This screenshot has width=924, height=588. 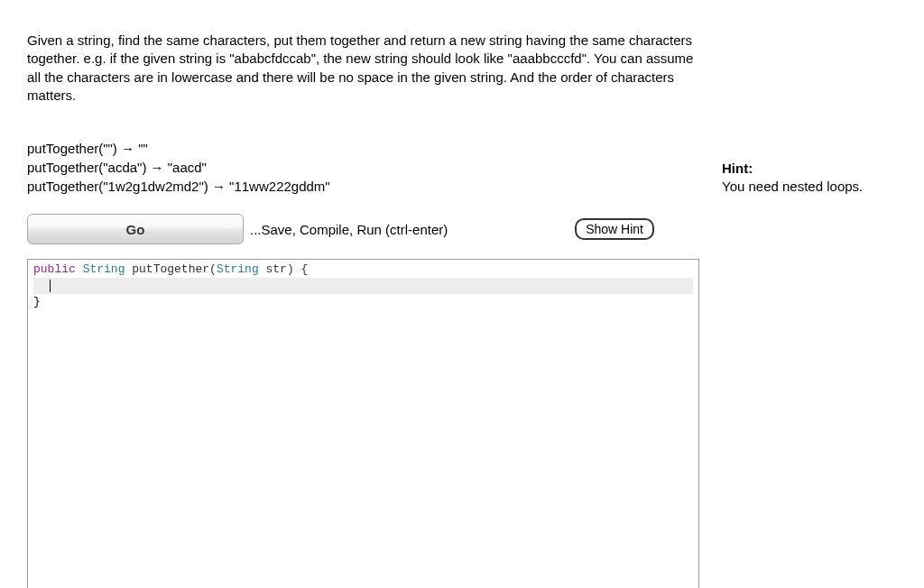 I want to click on controls-row: Go ...Save, Compile, Run (ctrl-enter) Sh…, so click(x=363, y=229).